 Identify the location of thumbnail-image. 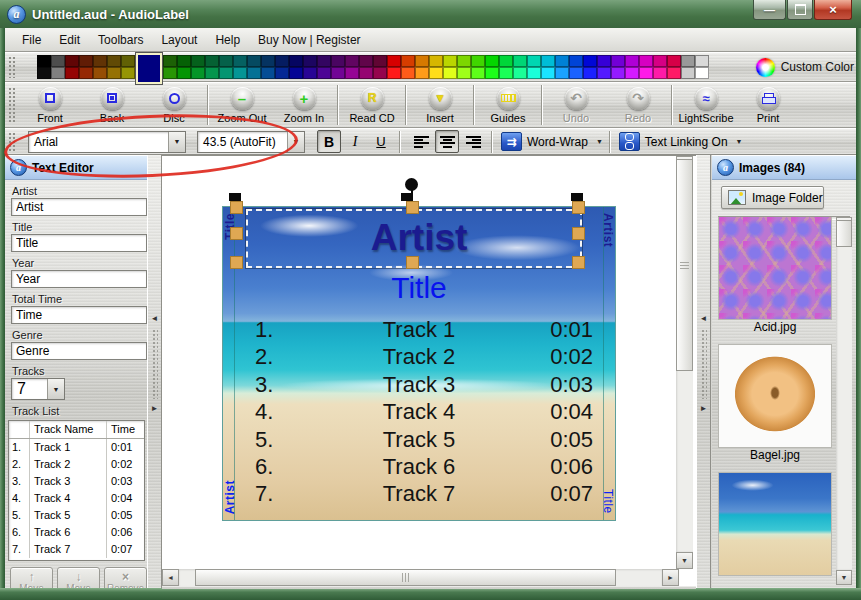
(775, 524).